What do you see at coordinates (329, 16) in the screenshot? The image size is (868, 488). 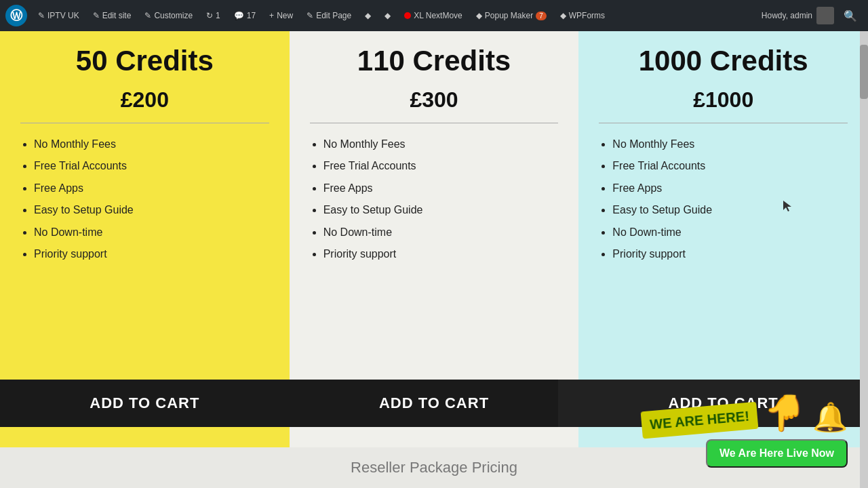 I see `admin-bar-edit-page: ✎ Edit Page` at bounding box center [329, 16].